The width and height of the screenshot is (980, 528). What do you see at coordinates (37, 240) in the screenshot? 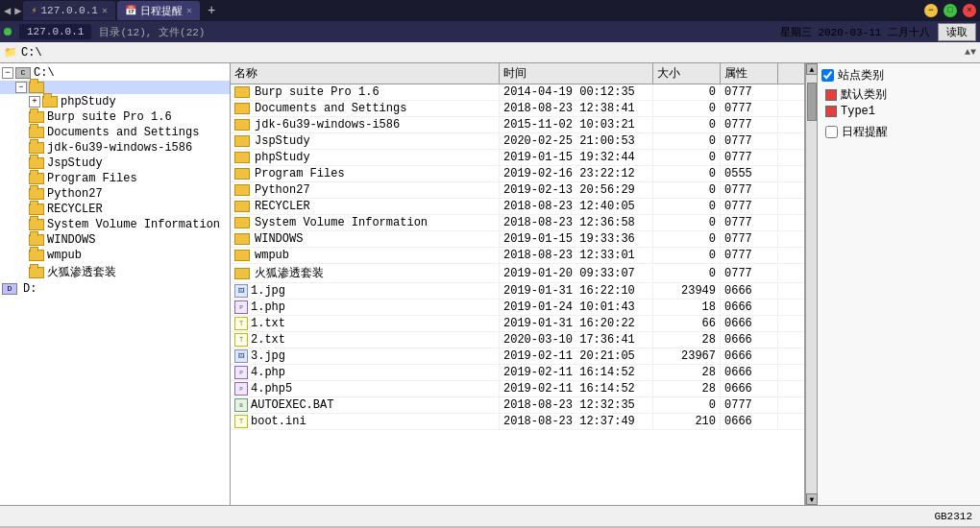
I see `folder-icon-windows` at bounding box center [37, 240].